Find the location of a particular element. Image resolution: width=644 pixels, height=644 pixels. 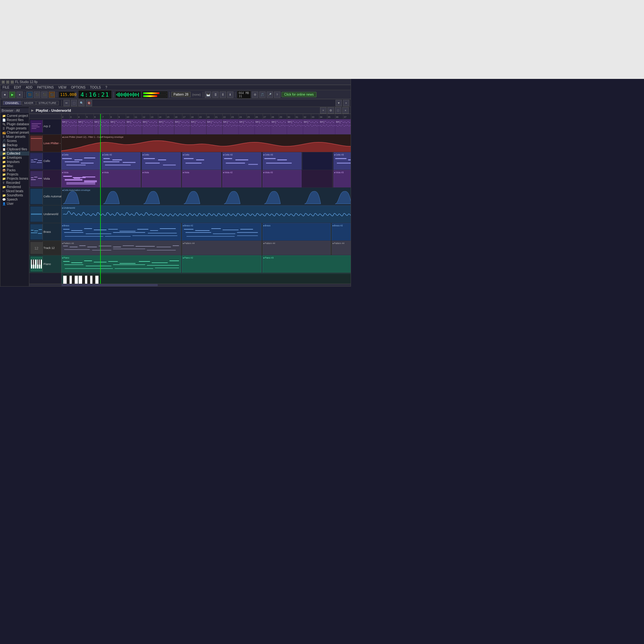

sidebar-item-recorded: 🎙 Recorded is located at coordinates (15, 183).